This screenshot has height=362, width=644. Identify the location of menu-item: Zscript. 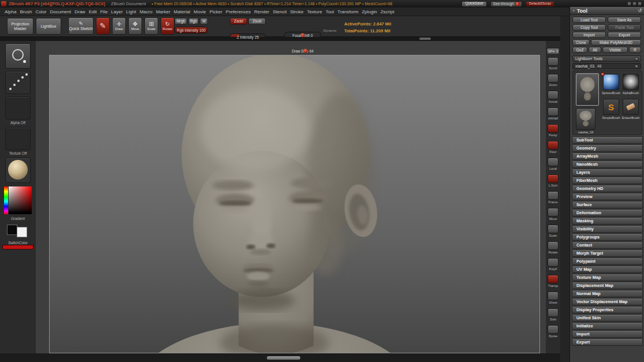
(388, 12).